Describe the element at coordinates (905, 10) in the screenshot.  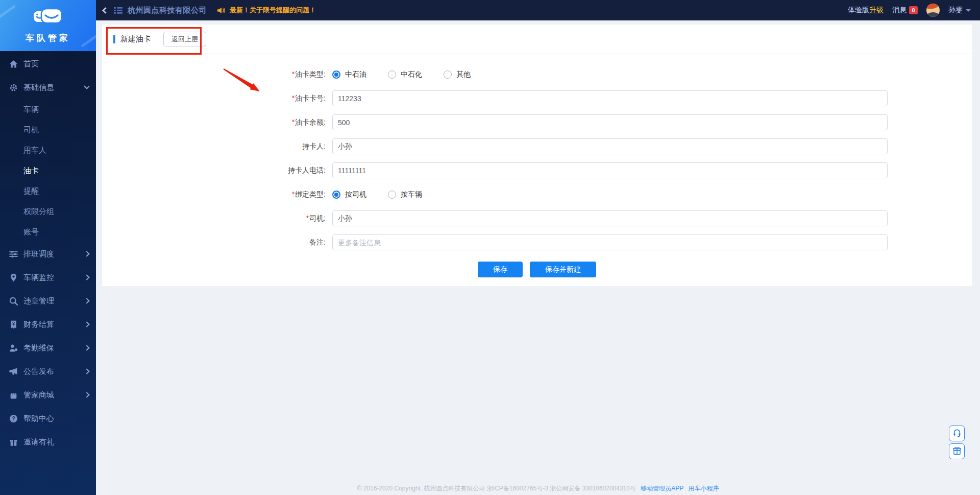
I see `messages: 消息0` at that location.